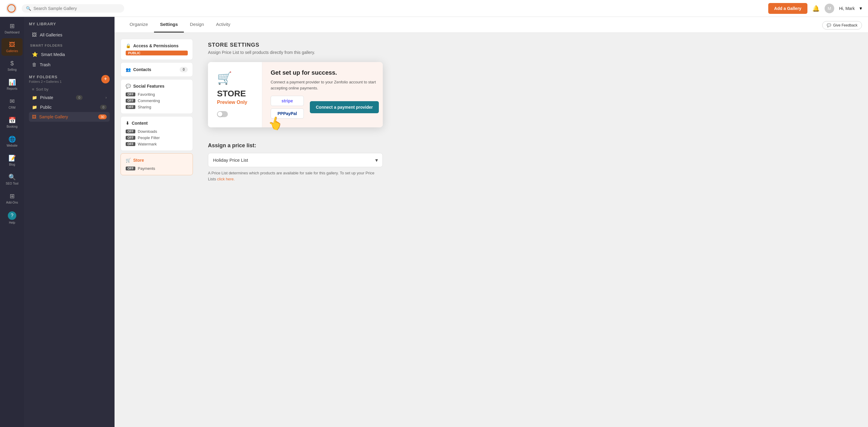 The height and width of the screenshot is (427, 868). Describe the element at coordinates (12, 123) in the screenshot. I see `sidebar-item-booking: 📅 Booking` at that location.